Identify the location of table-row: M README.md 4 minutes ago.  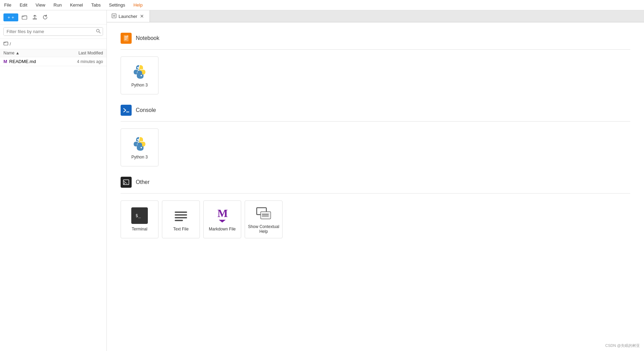
(53, 62).